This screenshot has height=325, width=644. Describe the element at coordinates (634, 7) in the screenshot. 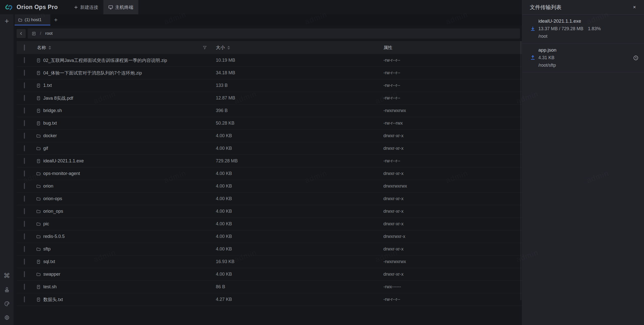

I see `close-icon: ×` at that location.